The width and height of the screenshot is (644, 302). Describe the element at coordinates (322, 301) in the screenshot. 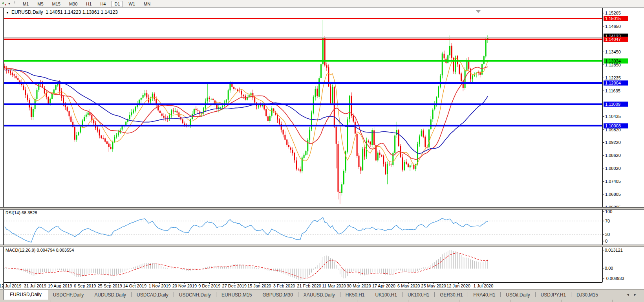

I see `tab-bar-ruler` at that location.